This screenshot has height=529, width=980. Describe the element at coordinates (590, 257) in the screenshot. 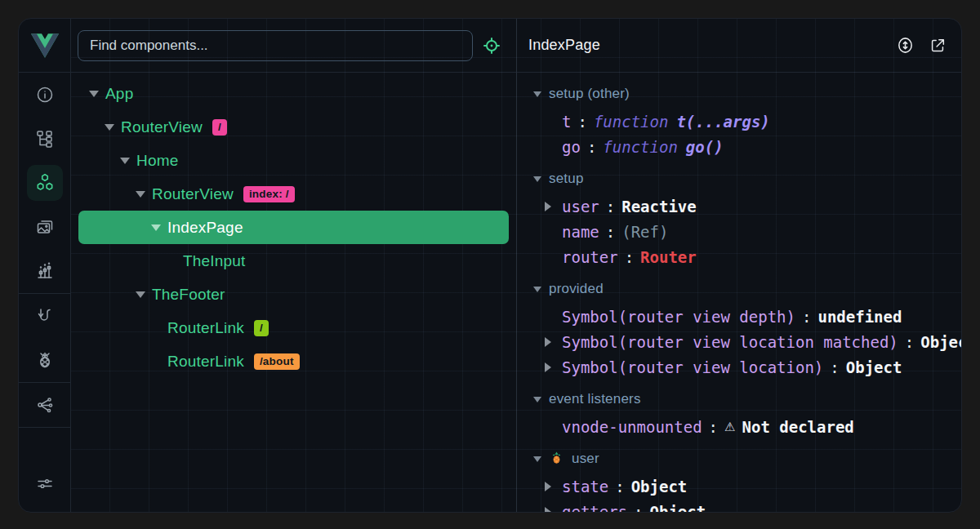

I see `property-key: router` at that location.